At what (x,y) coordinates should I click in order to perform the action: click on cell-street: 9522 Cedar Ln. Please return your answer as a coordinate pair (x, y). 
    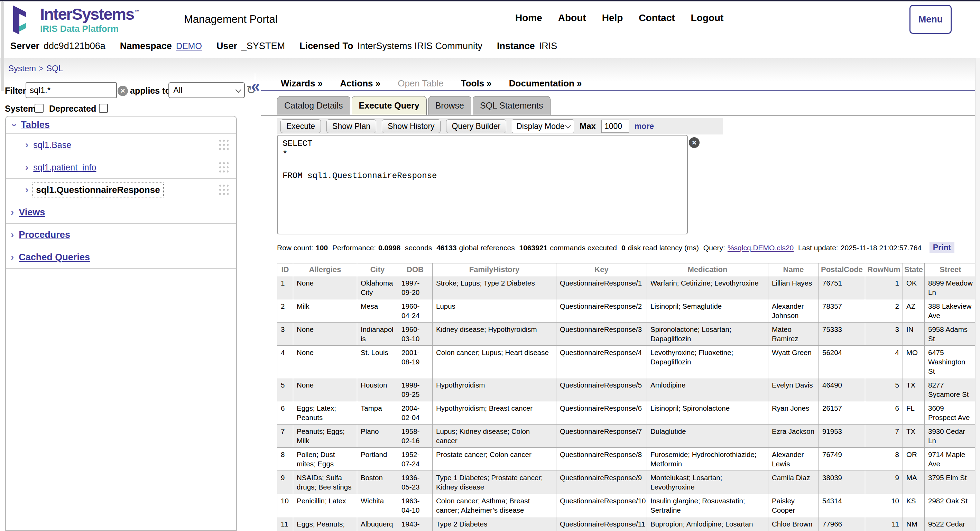
    Looking at the image, I should click on (951, 524).